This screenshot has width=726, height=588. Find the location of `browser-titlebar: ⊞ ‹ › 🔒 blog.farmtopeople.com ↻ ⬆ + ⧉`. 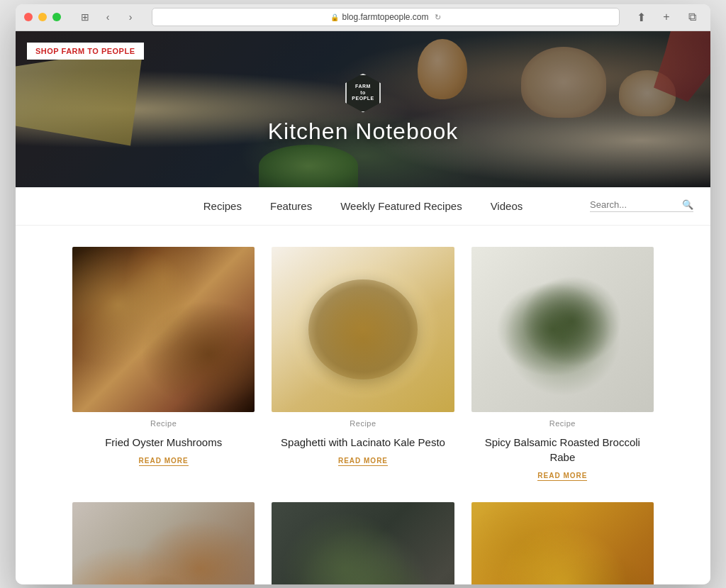

browser-titlebar: ⊞ ‹ › 🔒 blog.farmtopeople.com ↻ ⬆ + ⧉ is located at coordinates (363, 18).